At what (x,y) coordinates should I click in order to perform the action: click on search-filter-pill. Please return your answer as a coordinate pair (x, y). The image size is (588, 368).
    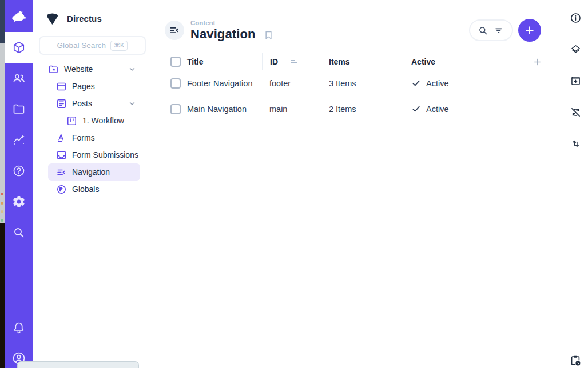
    Looking at the image, I should click on (491, 30).